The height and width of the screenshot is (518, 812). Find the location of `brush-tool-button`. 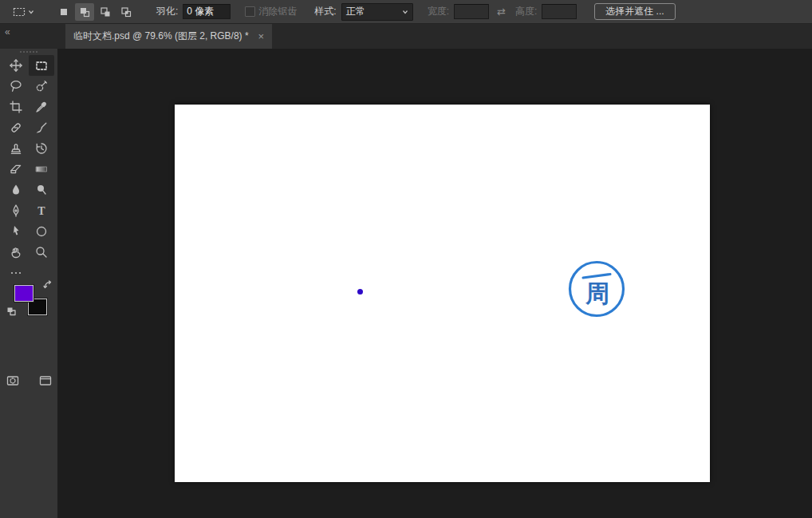

brush-tool-button is located at coordinates (41, 128).